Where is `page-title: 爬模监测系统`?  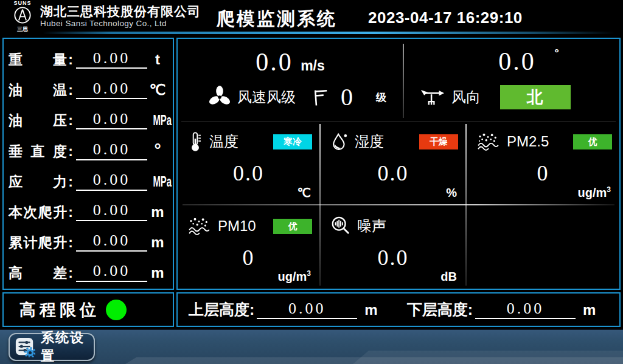
page-title: 爬模监测系统 is located at coordinates (277, 19).